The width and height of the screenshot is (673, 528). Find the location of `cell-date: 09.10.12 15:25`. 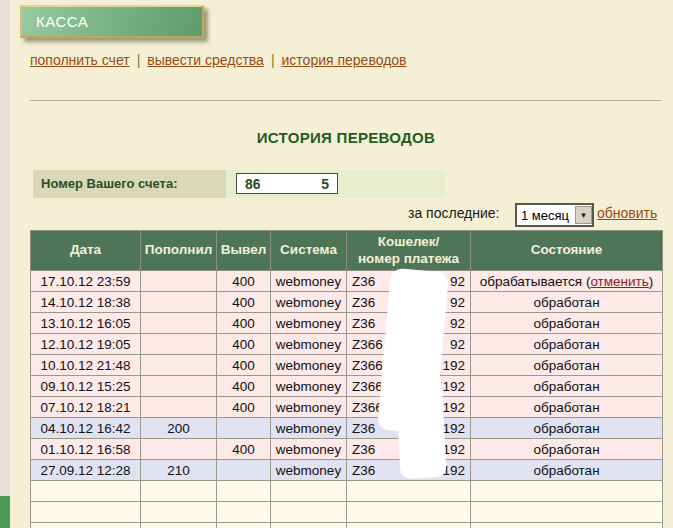

cell-date: 09.10.12 15:25 is located at coordinates (86, 386).